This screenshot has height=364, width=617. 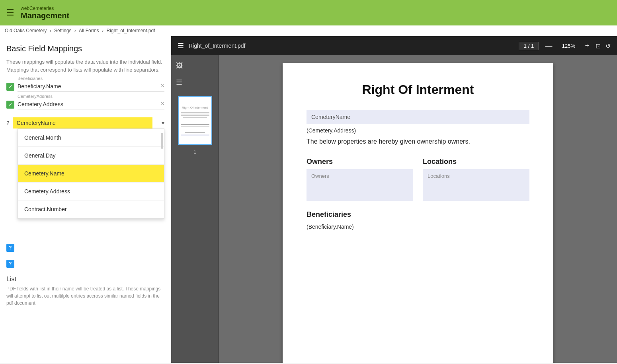 I want to click on extra-row-1: ?, so click(x=85, y=248).